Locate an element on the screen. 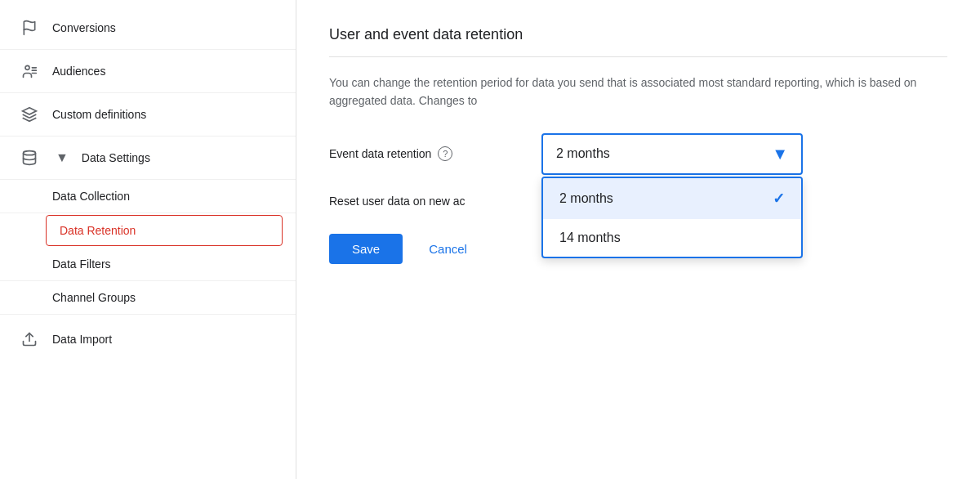 This screenshot has width=980, height=479. sidebar-item-data-retention: Data Retention is located at coordinates (164, 231).